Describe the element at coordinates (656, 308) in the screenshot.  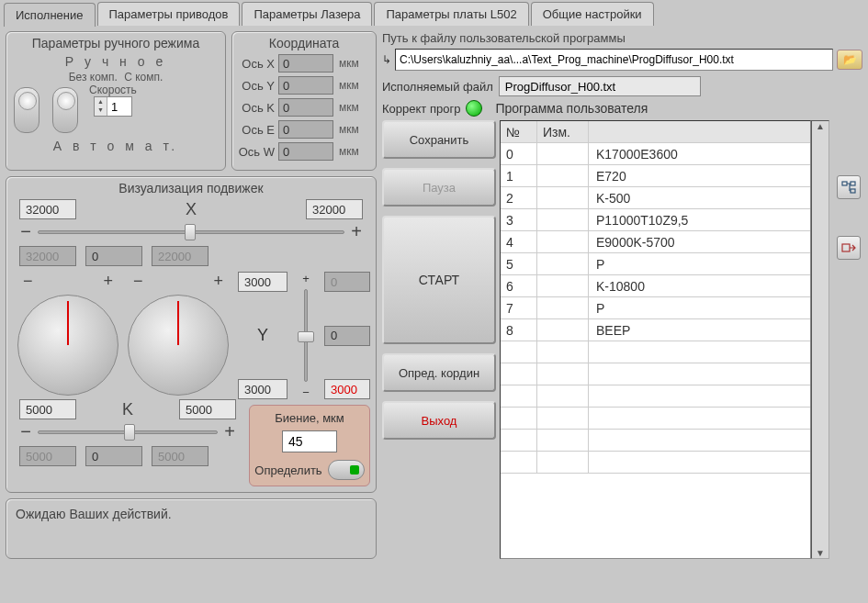
I see `table-row: 7P` at that location.